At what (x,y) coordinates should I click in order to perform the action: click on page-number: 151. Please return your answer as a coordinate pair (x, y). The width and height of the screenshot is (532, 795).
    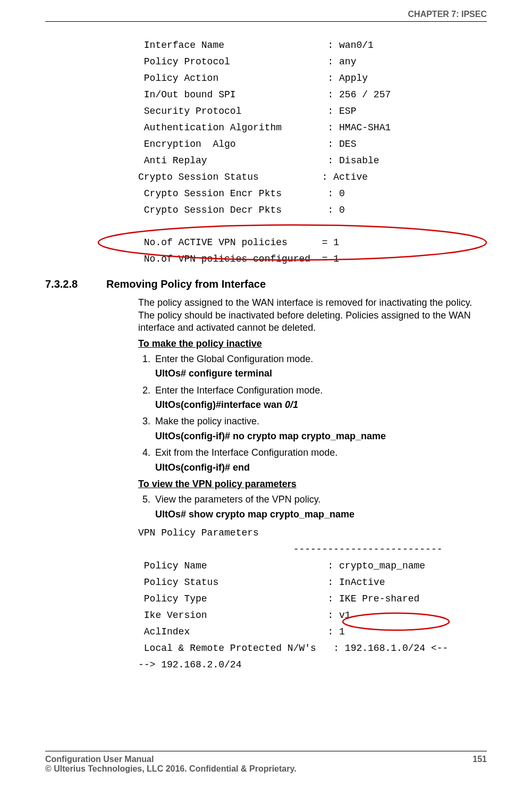
    Looking at the image, I should click on (479, 759).